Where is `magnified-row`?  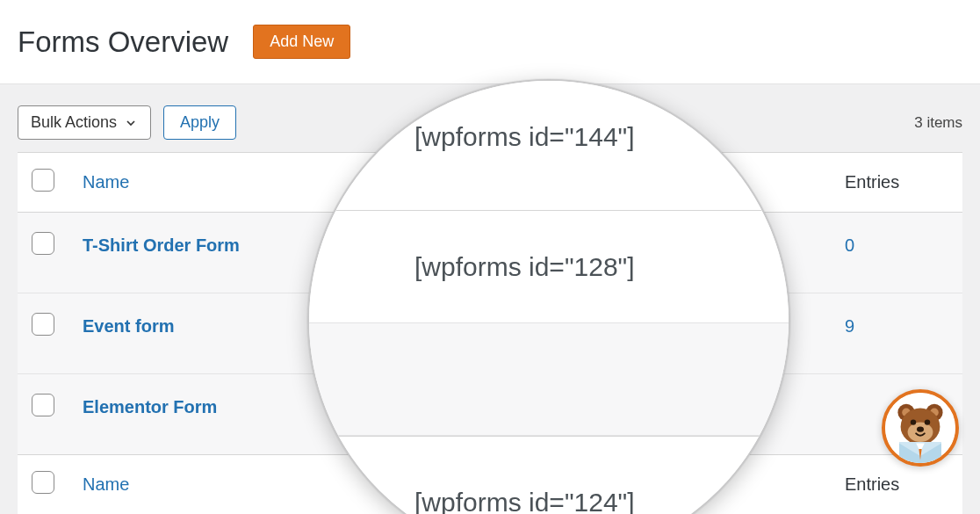
magnified-row is located at coordinates (549, 380).